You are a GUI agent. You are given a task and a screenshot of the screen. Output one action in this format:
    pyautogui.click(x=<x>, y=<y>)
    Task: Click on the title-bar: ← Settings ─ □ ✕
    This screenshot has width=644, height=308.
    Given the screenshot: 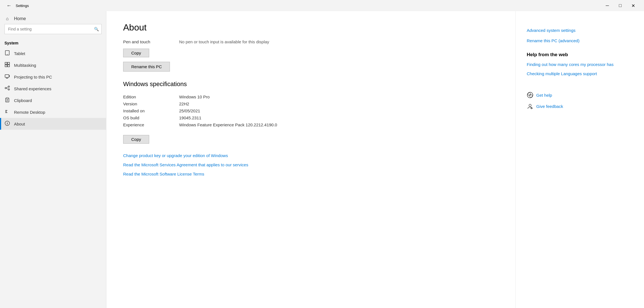 What is the action you would take?
    pyautogui.click(x=322, y=6)
    